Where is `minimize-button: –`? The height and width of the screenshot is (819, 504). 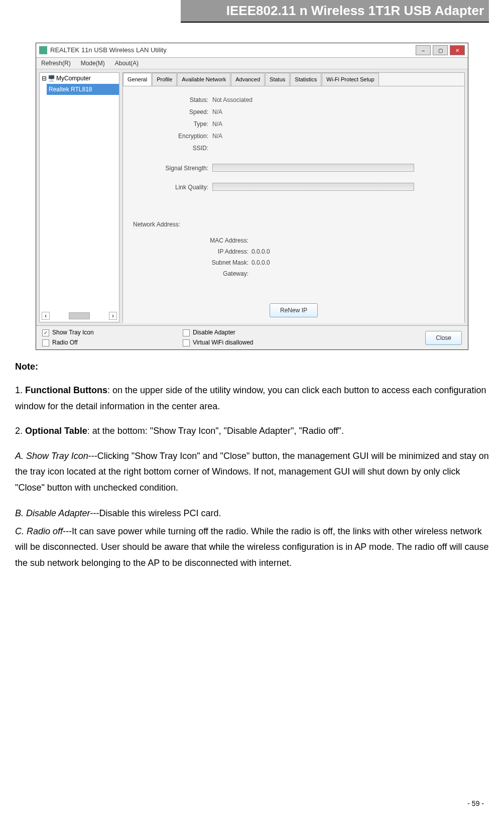
minimize-button: – is located at coordinates (423, 50).